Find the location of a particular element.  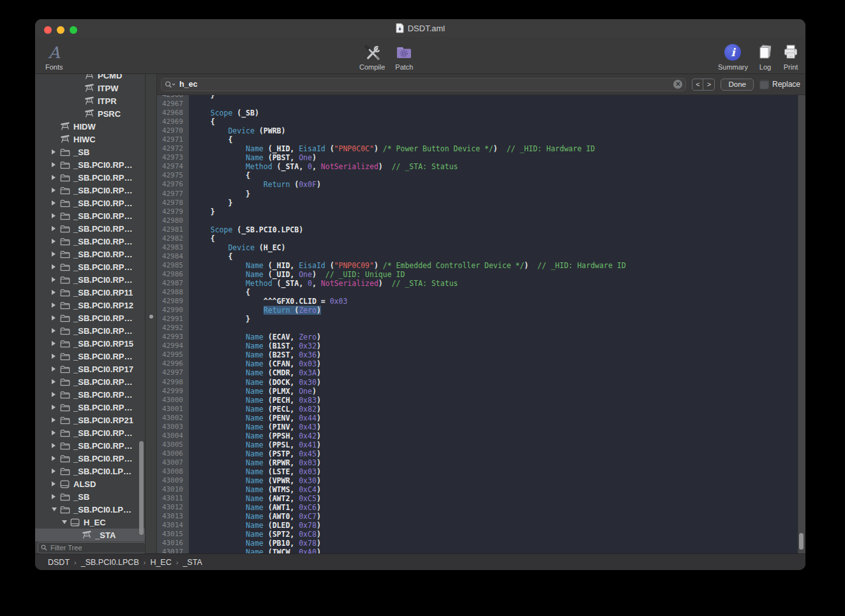

replace-checkbox is located at coordinates (765, 84).